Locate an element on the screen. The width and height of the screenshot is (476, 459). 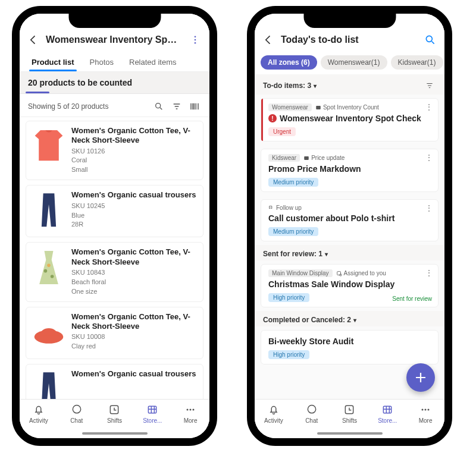
task-type: Follow up is located at coordinates (285, 208).